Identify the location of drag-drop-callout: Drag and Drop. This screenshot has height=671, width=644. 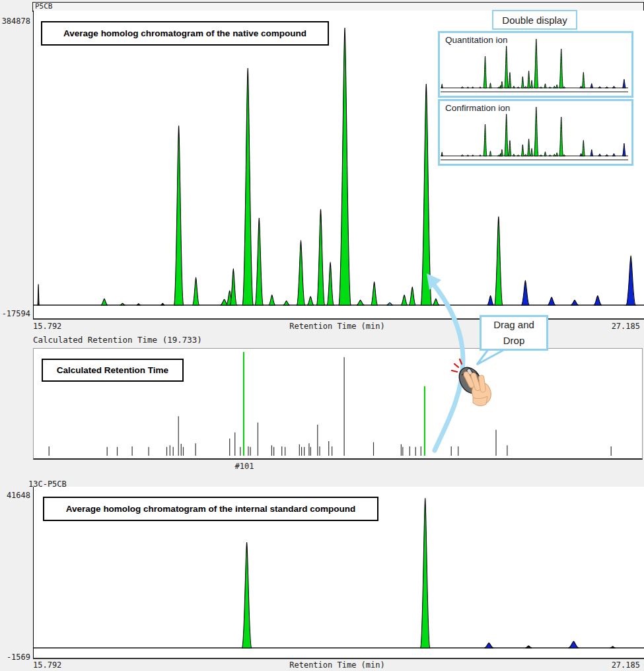
(514, 333).